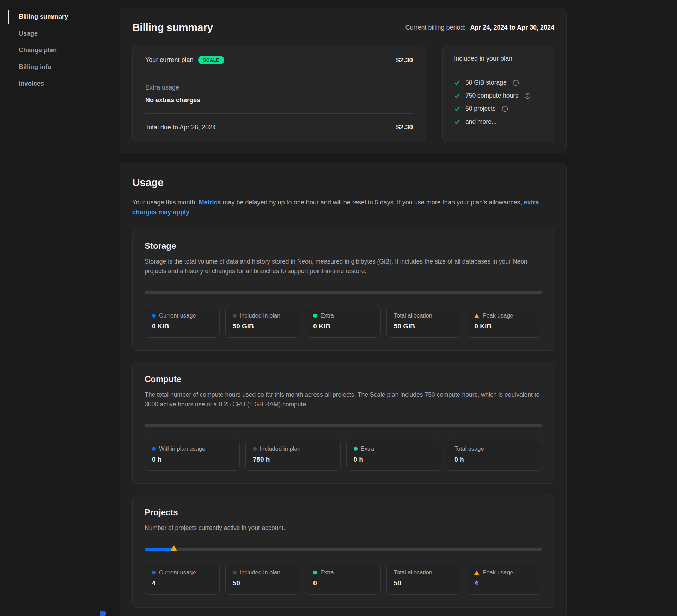  I want to click on stat-label: Total allocation, so click(413, 572).